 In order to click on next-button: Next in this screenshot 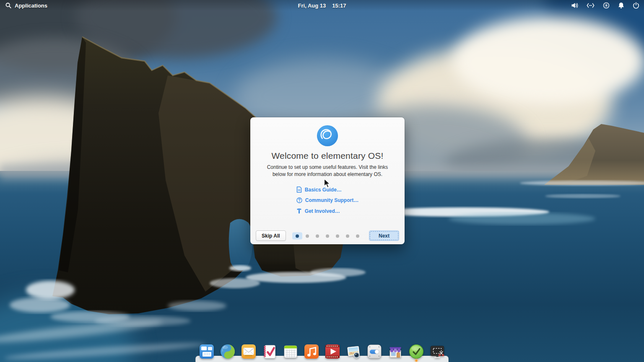, I will do `click(384, 235)`.